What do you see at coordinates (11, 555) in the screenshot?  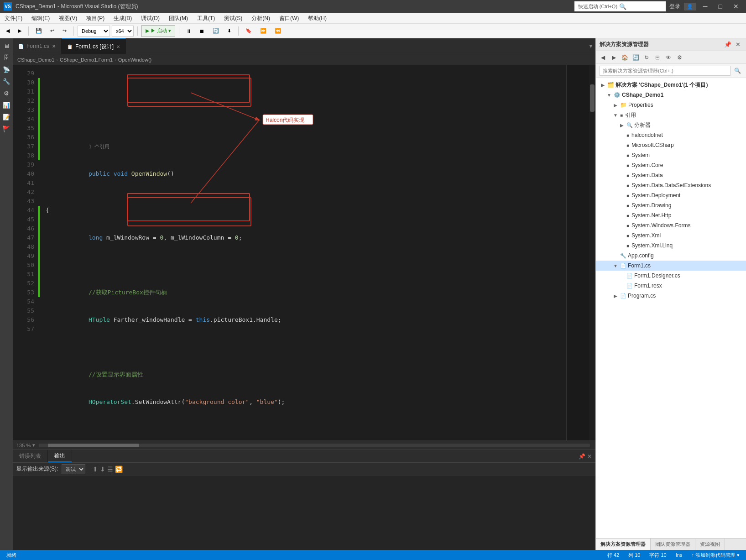 I see `status-ready: 就绪` at bounding box center [11, 555].